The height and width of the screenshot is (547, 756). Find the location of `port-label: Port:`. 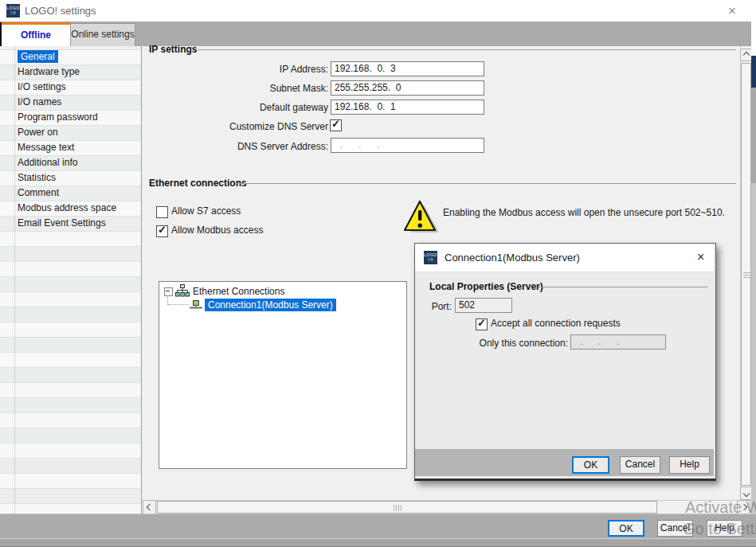

port-label: Port: is located at coordinates (437, 307).